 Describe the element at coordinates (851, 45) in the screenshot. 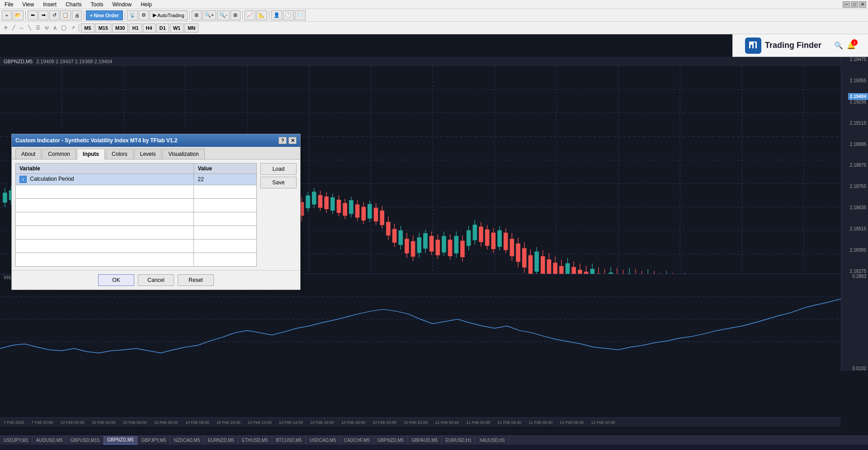

I see `notification-icon: 🔔 1` at that location.